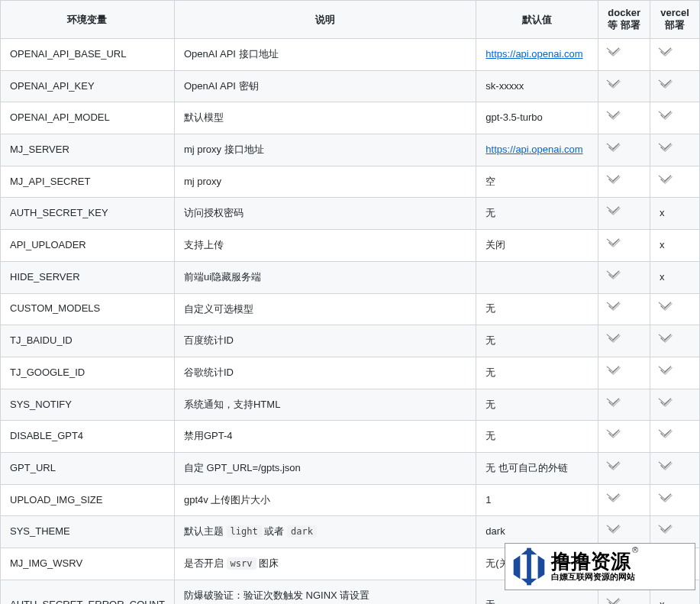  Describe the element at coordinates (350, 341) in the screenshot. I see `table-row: TJ_BAIDU_ID百度统计ID无` at that location.